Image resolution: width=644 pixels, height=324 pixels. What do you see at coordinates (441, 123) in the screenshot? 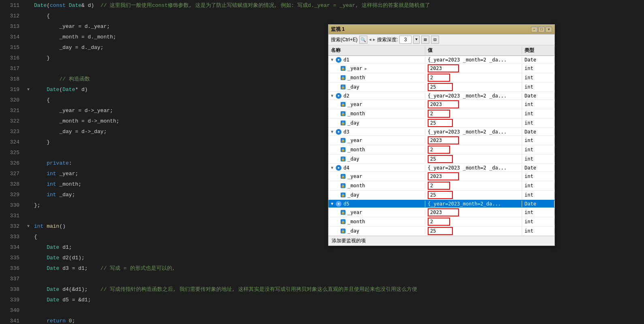
I see `watch-row-d2-day: 🔒 _day 25 int` at bounding box center [441, 123].